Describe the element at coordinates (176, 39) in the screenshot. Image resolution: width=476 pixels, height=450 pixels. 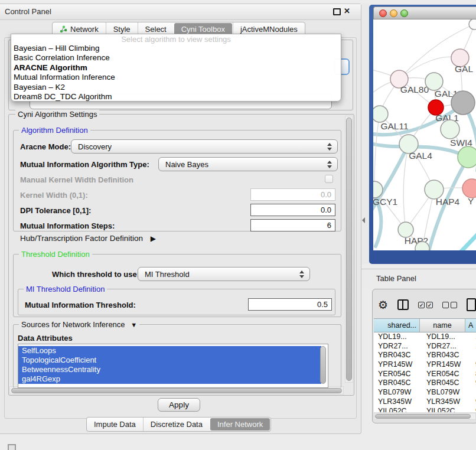
I see `dropdown-placeholder: Select algorithm to view settings` at that location.